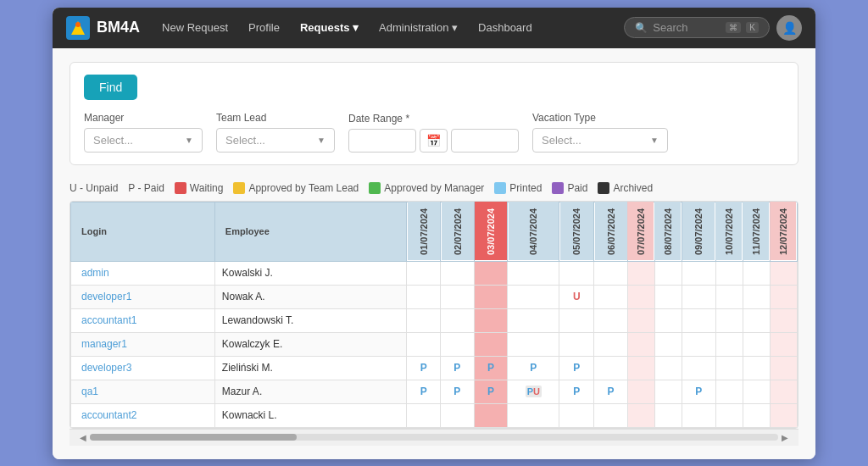 The image size is (868, 466). I want to click on table-row: developer3Zieliński M.PPPPP, so click(434, 368).